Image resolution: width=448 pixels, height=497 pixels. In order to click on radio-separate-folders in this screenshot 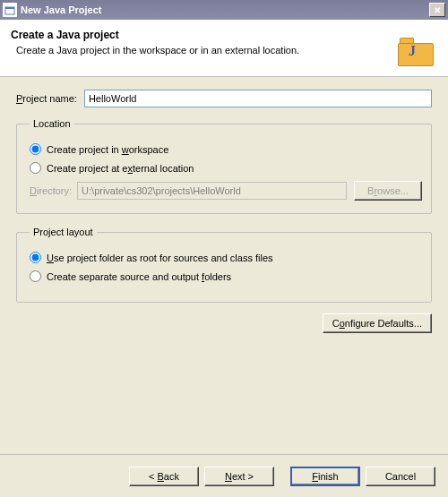, I will do `click(36, 276)`.